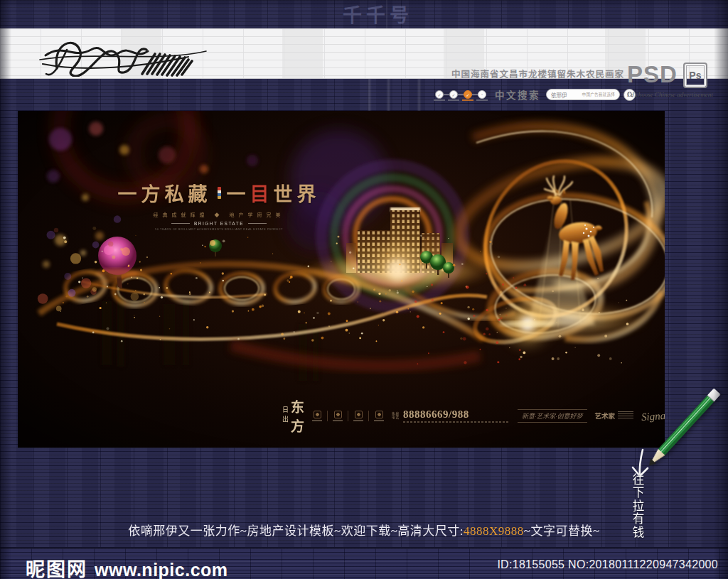 This screenshot has width=728, height=579. Describe the element at coordinates (293, 416) in the screenshot. I see `developer-logo: 日出东方` at that location.